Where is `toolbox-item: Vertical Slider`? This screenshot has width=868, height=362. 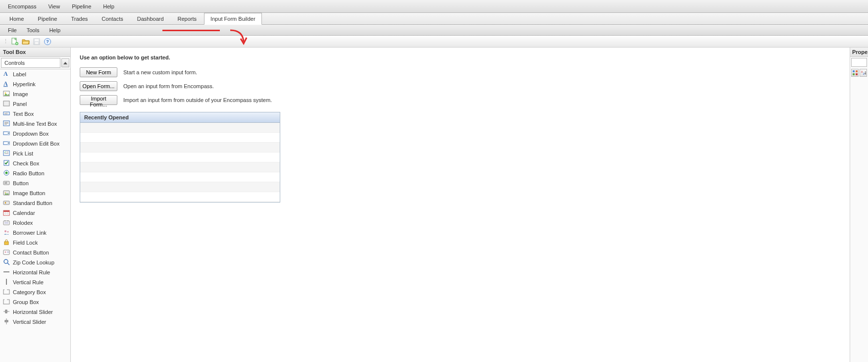 toolbox-item: Vertical Slider is located at coordinates (35, 322).